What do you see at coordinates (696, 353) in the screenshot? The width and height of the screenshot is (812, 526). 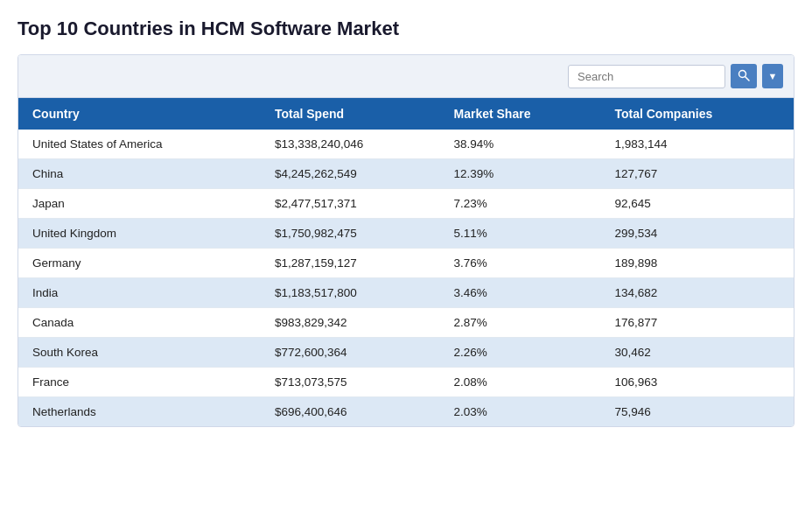 I see `cell-total_companies: 30,462` at bounding box center [696, 353].